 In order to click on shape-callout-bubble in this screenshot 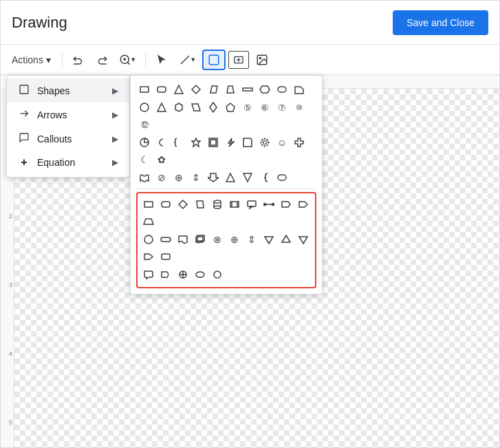, I will do `click(149, 275)`.